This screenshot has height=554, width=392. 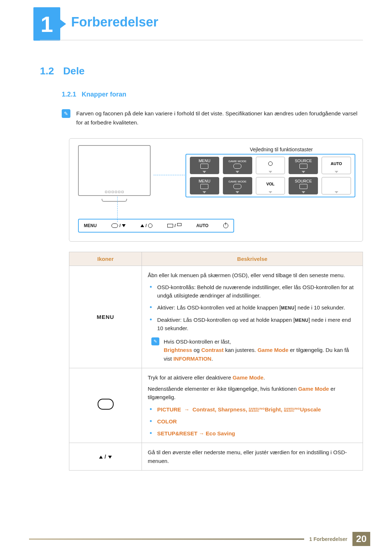 I want to click on desc-cell-updown: Gå til den øverste eller nederste menu, …, so click(x=253, y=457).